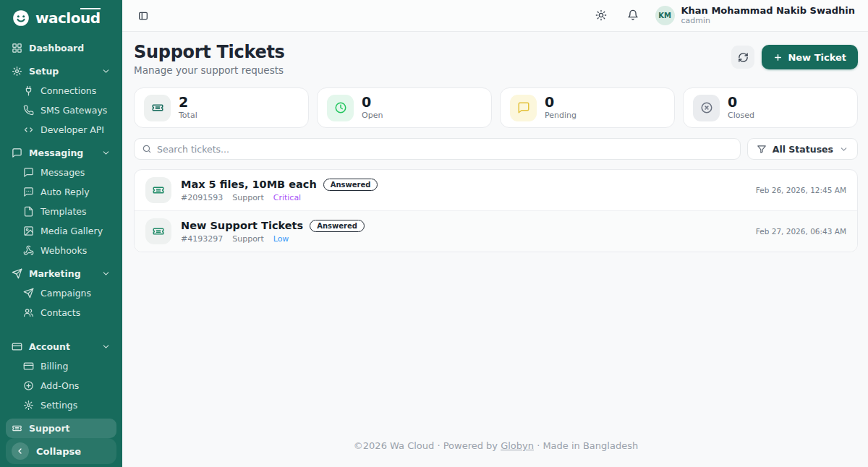 Image resolution: width=868 pixels, height=467 pixels. What do you see at coordinates (61, 71) in the screenshot?
I see `sidebar-item-setup: Setup` at bounding box center [61, 71].